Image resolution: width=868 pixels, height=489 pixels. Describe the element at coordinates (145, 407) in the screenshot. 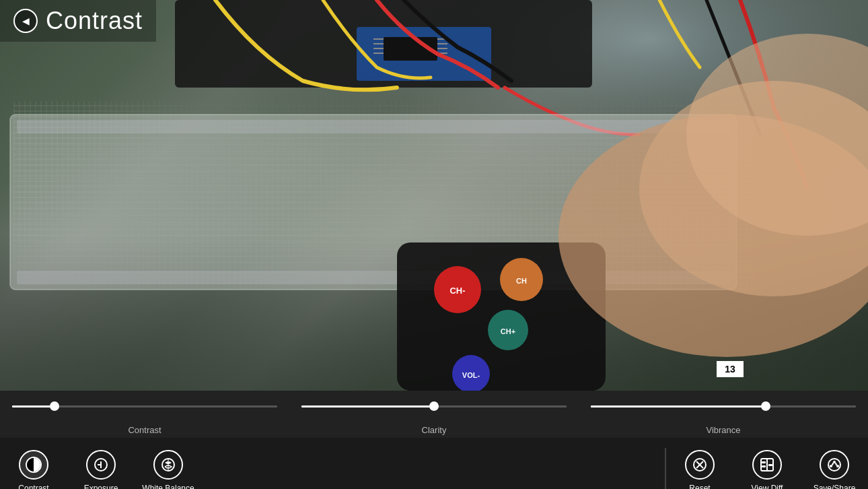

I see `contrast-slider-track` at that location.